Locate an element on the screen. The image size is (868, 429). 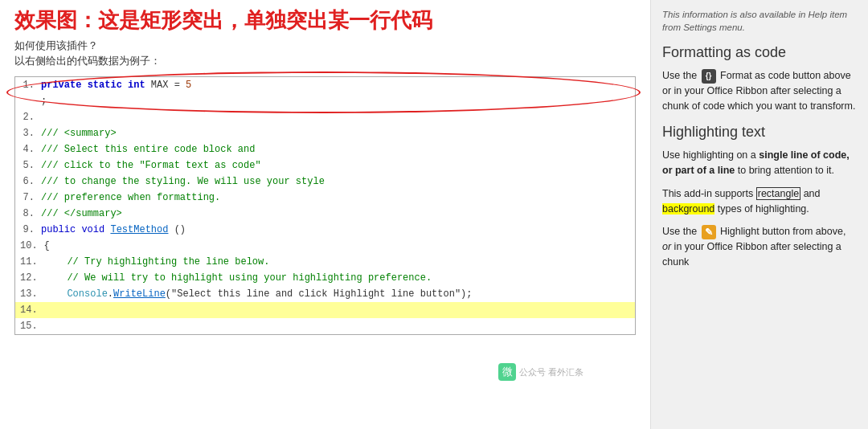
code-line-12: 12. // We will try to highlight using yo… is located at coordinates (325, 278).